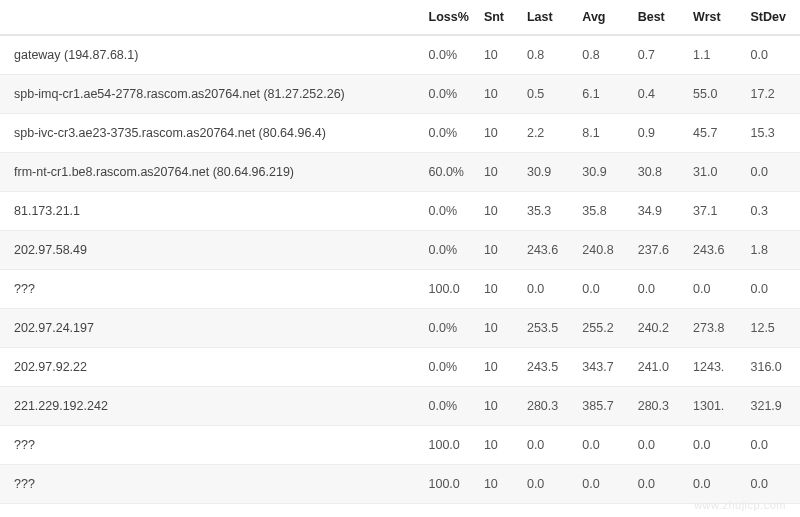 This screenshot has height=517, width=800. Describe the element at coordinates (210, 368) in the screenshot. I see `cell-host: 202.97.92.22` at that location.